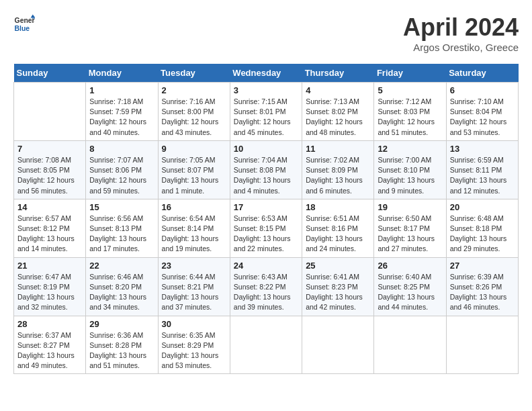 This screenshot has height=411, width=532. I want to click on day-cell: 4Sunrise: 7:13 AMSunset: 8:02 PMDaylight…, so click(339, 111).